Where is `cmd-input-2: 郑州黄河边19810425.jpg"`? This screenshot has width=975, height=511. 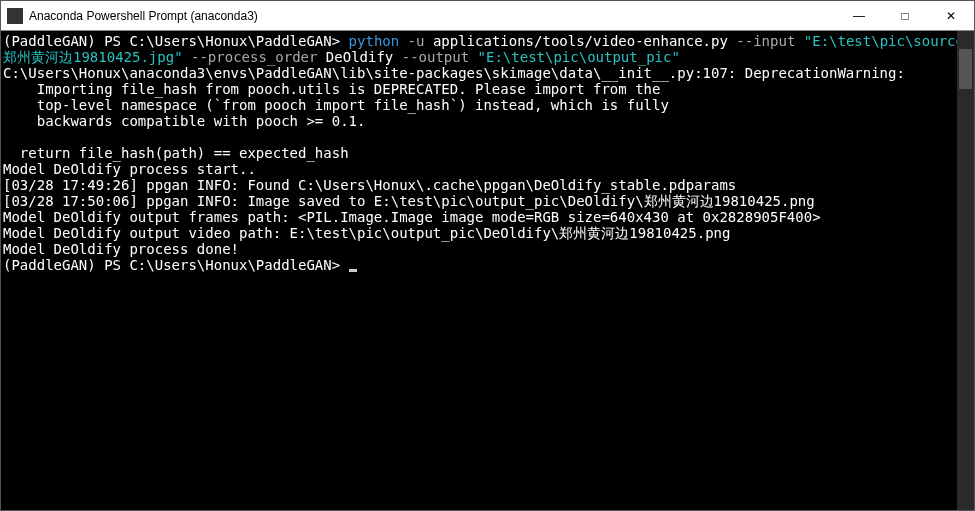 cmd-input-2: 郑州黄河边19810425.jpg" is located at coordinates (93, 57).